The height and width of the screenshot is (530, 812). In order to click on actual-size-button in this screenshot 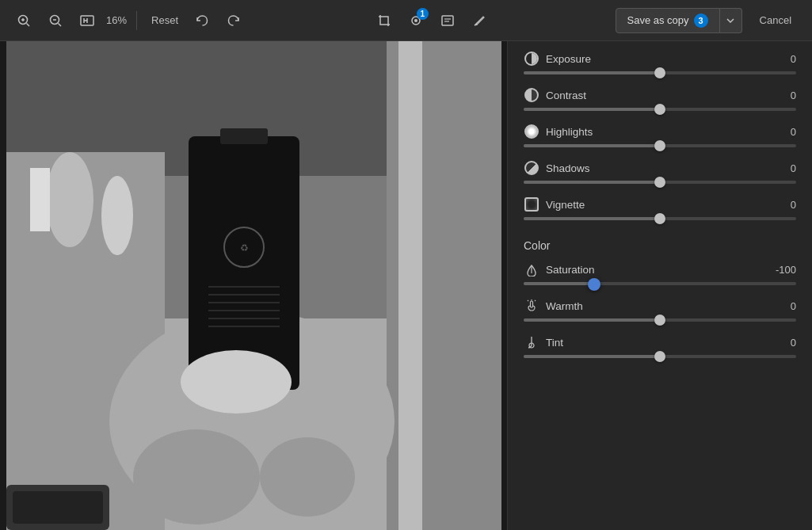, I will do `click(87, 21)`.